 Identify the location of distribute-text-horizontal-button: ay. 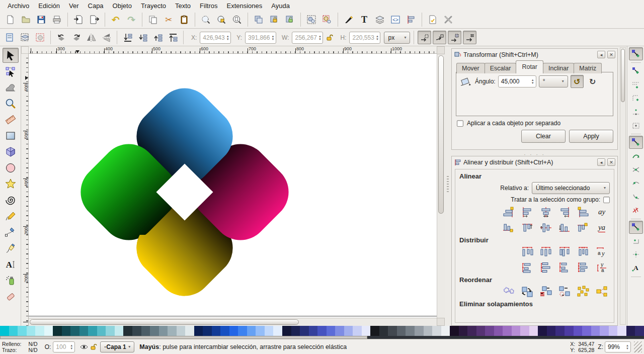
(602, 251).